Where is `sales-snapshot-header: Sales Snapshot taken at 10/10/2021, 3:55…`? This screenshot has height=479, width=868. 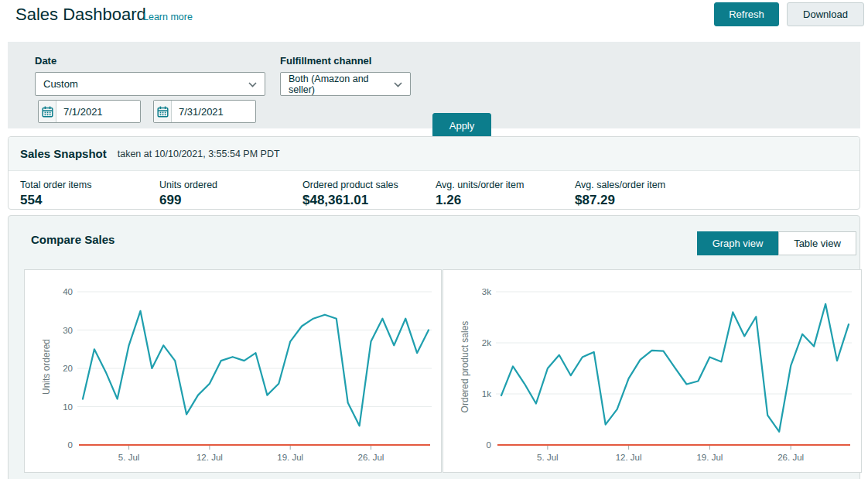
sales-snapshot-header: Sales Snapshot taken at 10/10/2021, 3:55… is located at coordinates (434, 154).